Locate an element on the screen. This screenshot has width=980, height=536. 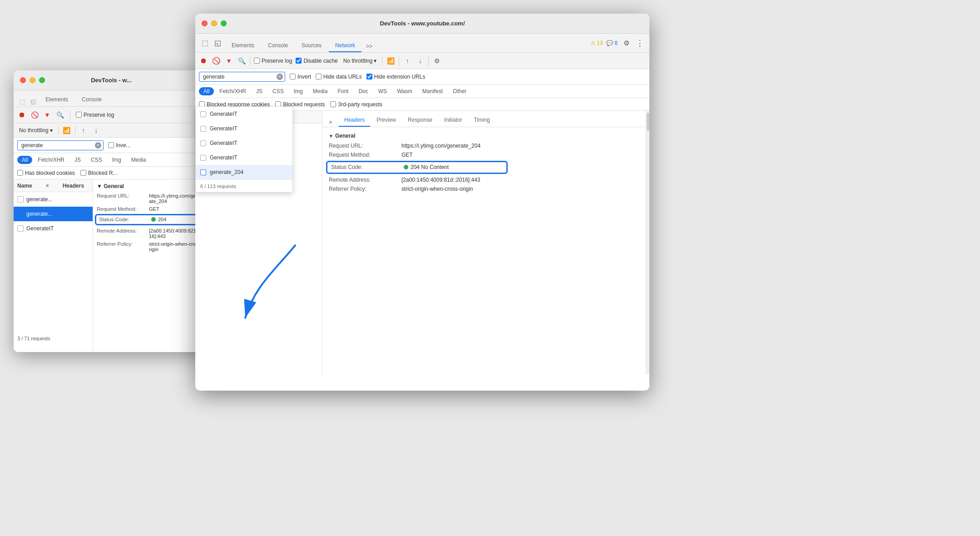
back-filter-media: Media is located at coordinates (139, 160).